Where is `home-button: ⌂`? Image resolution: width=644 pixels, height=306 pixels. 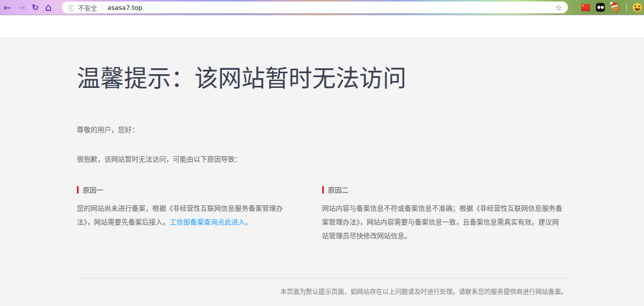
home-button: ⌂ is located at coordinates (48, 7).